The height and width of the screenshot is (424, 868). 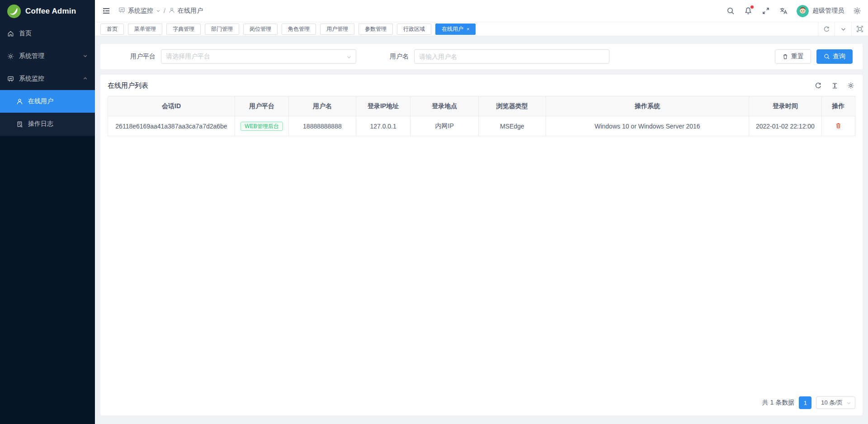 What do you see at coordinates (820, 11) in the screenshot?
I see `user-menu: 超级管理员` at bounding box center [820, 11].